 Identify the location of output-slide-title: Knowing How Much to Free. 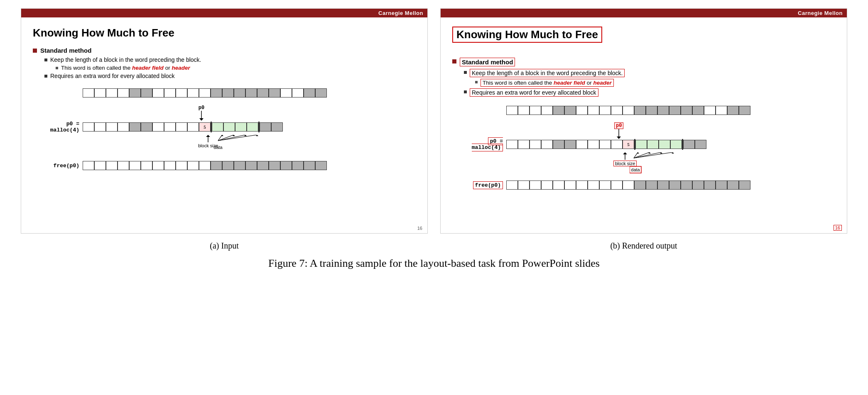
(527, 35).